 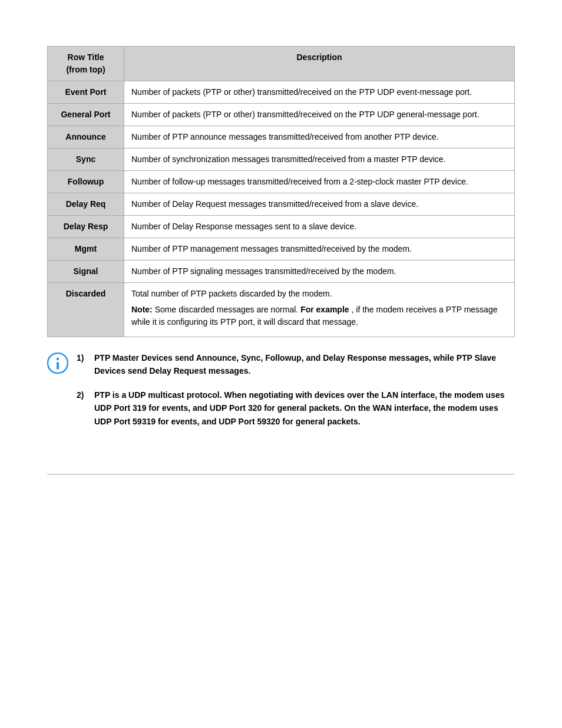 I want to click on row-title: Mgmt, so click(x=86, y=249).